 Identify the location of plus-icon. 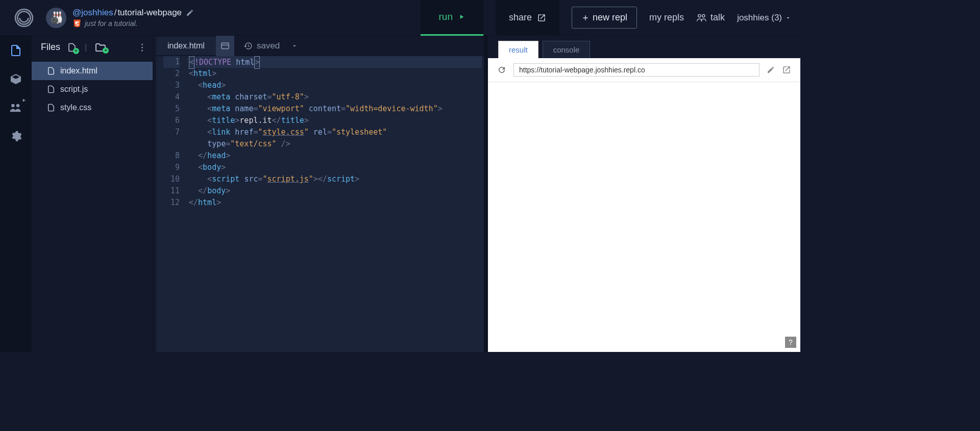
(585, 18).